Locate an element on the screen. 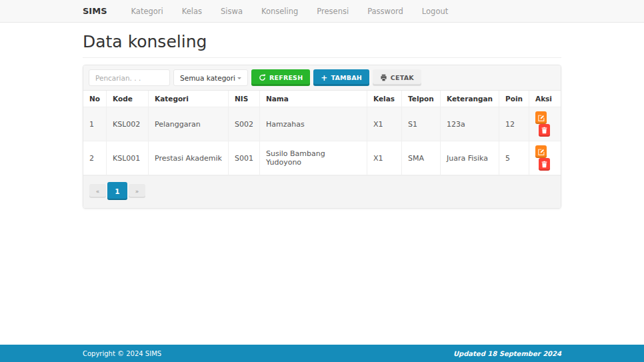  header-nama: Nama is located at coordinates (313, 99).